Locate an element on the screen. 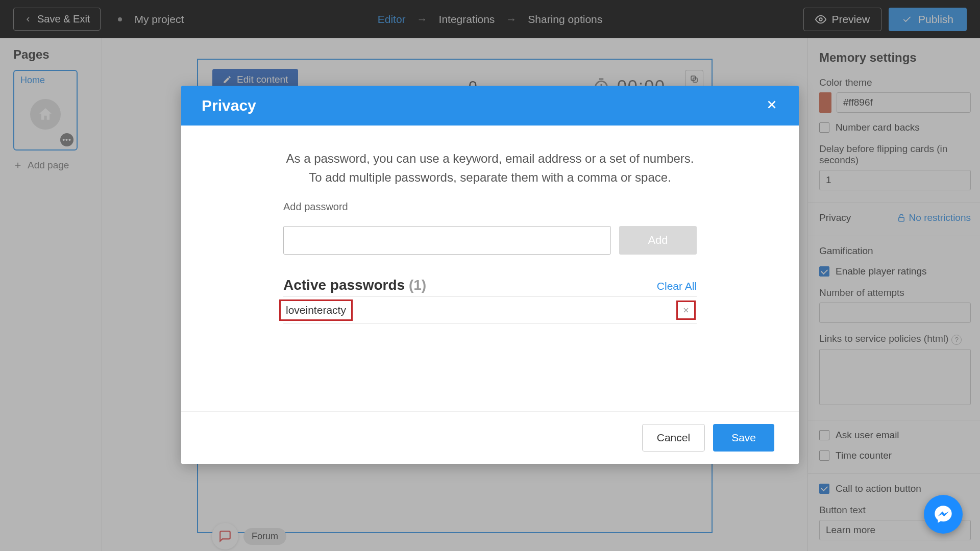 Image resolution: width=980 pixels, height=551 pixels. messenger-icon is located at coordinates (943, 514).